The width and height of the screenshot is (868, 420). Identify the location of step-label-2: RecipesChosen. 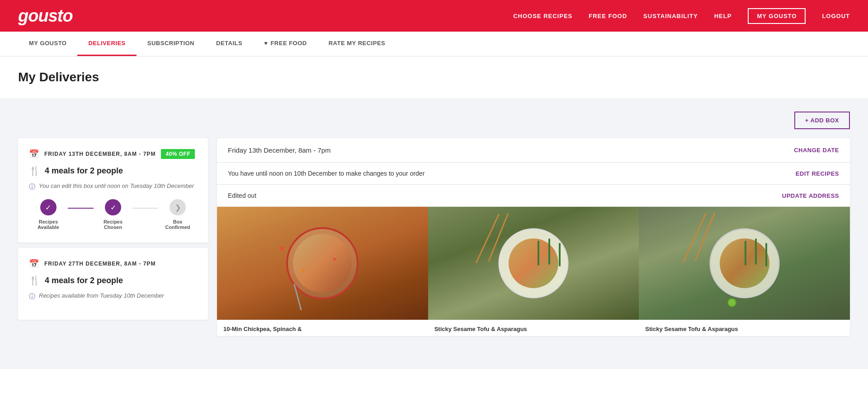
(113, 224).